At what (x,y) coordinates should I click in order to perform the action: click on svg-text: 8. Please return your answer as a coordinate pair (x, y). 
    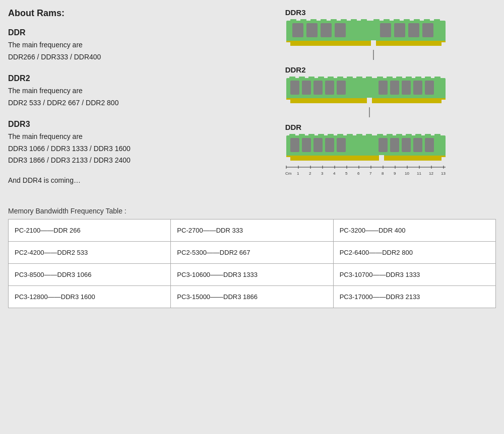
    Looking at the image, I should click on (383, 173).